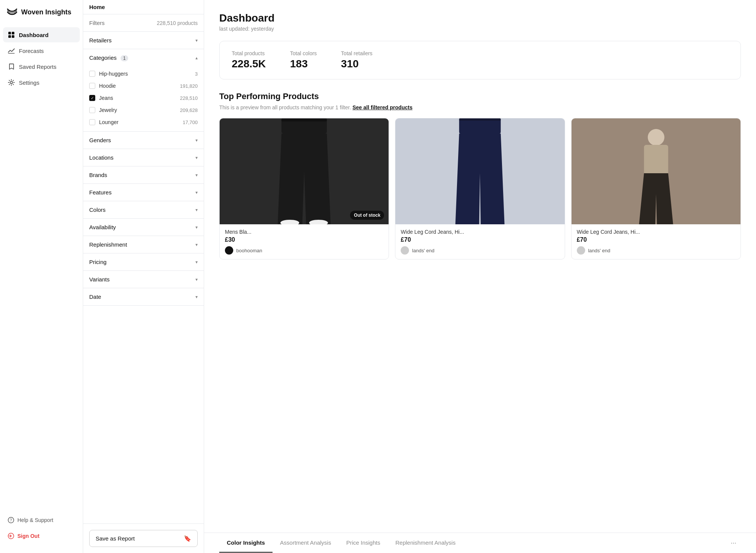 This screenshot has height=553, width=756. Describe the element at coordinates (42, 536) in the screenshot. I see `sign-out-item: Sign Out` at that location.